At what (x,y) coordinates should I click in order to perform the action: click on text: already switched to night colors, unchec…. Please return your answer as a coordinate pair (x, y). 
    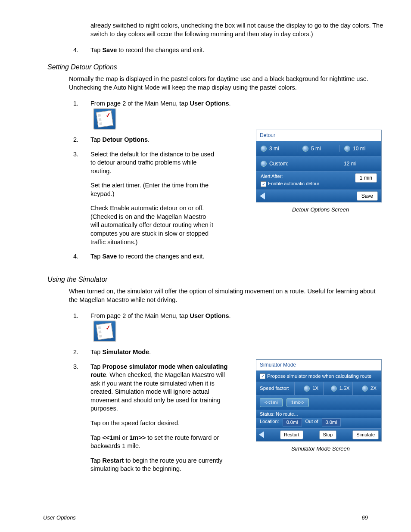
    Looking at the image, I should click on (237, 30).